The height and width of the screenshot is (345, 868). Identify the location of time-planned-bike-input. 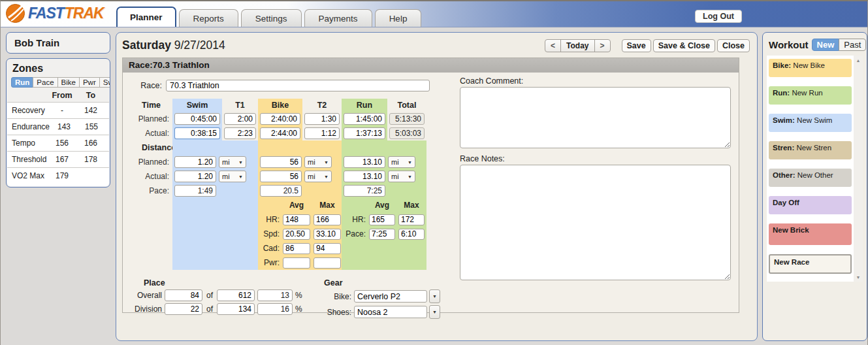
(280, 119).